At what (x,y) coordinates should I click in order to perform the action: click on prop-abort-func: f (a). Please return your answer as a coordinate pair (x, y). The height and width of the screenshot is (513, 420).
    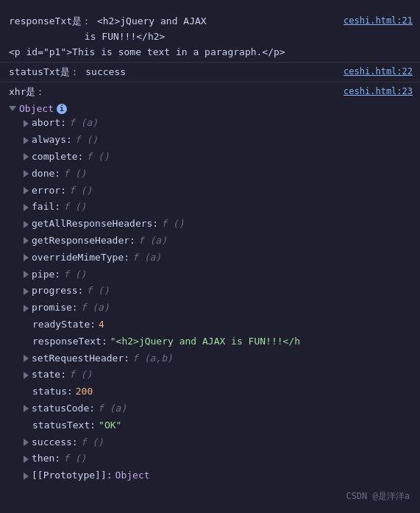
    Looking at the image, I should click on (84, 124).